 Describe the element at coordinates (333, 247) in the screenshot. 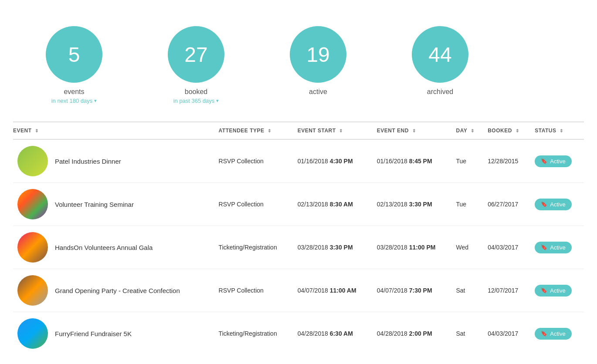

I see `event-start-cell: 03/28/2018 3:30 PM` at that location.